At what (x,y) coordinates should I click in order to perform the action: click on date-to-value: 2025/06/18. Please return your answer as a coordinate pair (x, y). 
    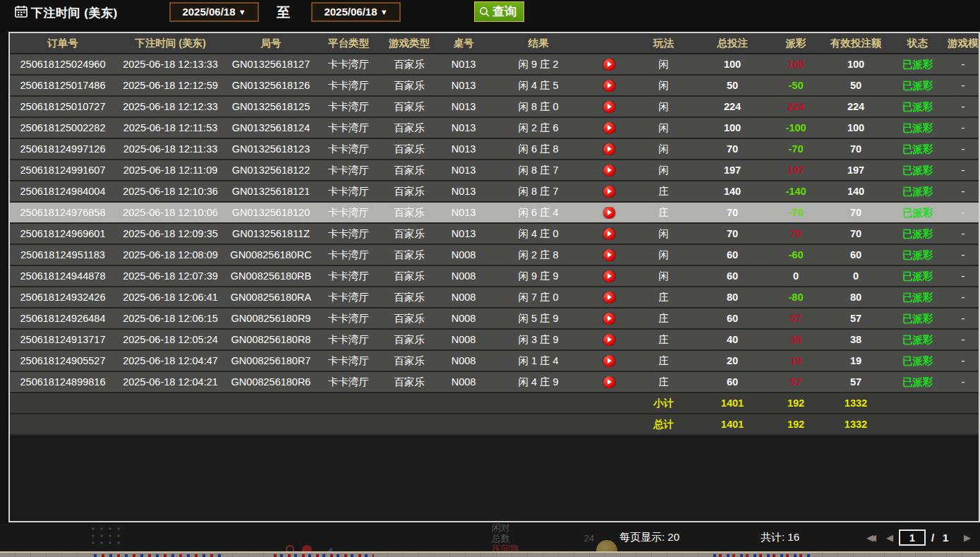
    Looking at the image, I should click on (350, 11).